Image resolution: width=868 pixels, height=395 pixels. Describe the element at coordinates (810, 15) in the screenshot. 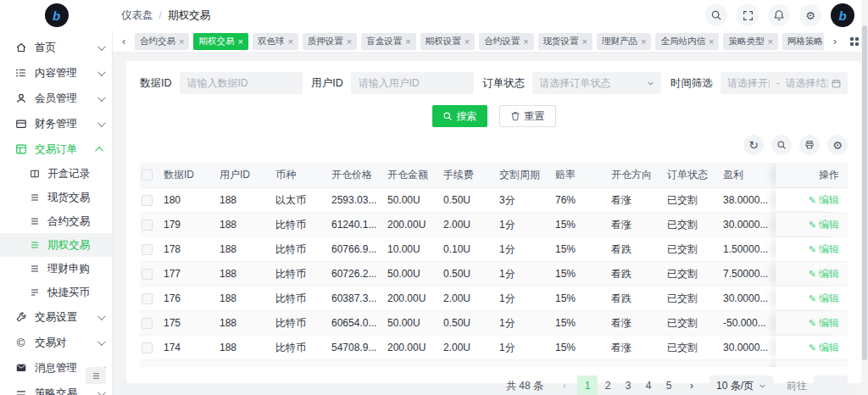

I see `settings-gear-icon: ⚙` at that location.